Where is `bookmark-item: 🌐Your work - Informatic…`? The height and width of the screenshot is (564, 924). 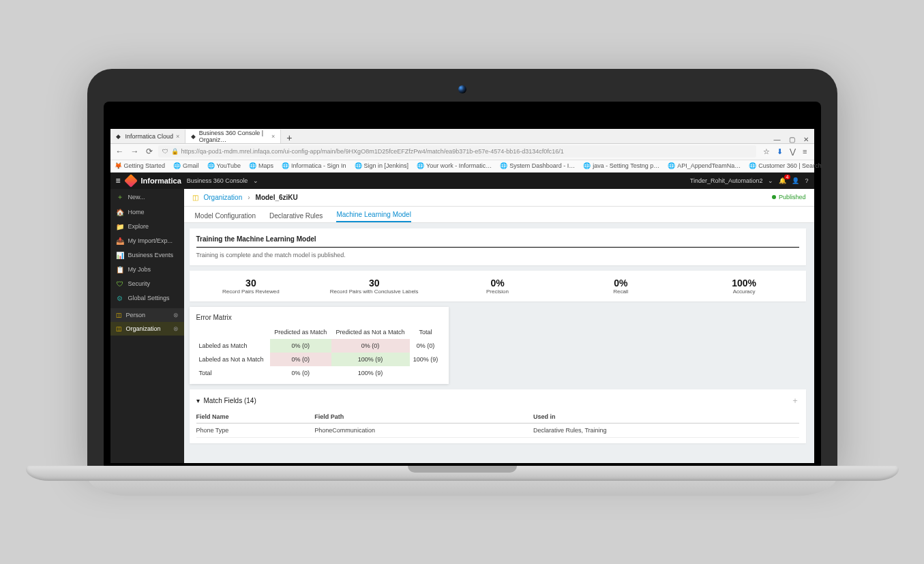 bookmark-item: 🌐Your work - Informatic… is located at coordinates (454, 166).